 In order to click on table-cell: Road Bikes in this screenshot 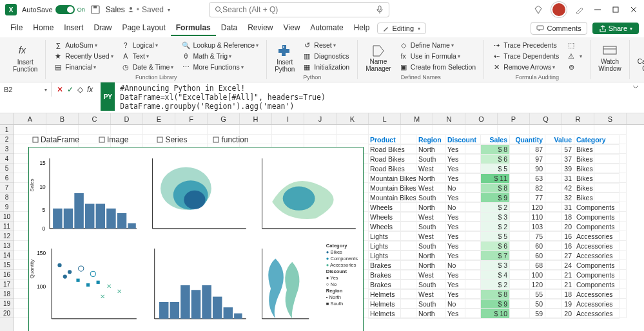, I will do `click(392, 149)`.